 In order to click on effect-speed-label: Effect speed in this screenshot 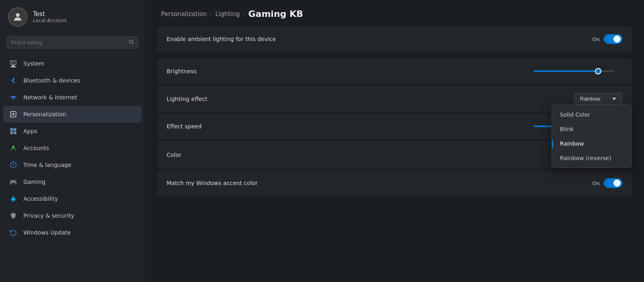, I will do `click(350, 126)`.